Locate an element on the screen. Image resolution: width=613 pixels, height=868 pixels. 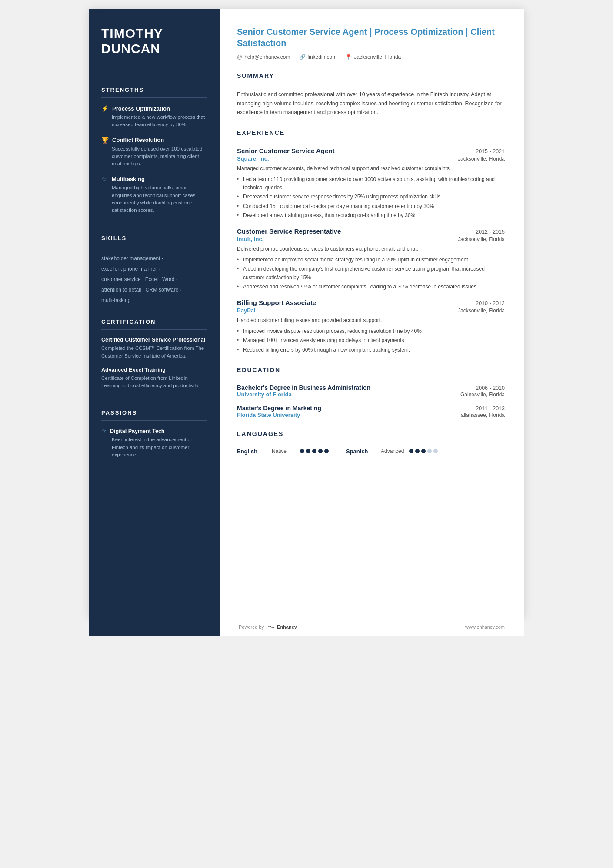
experience-divider is located at coordinates (371, 140).